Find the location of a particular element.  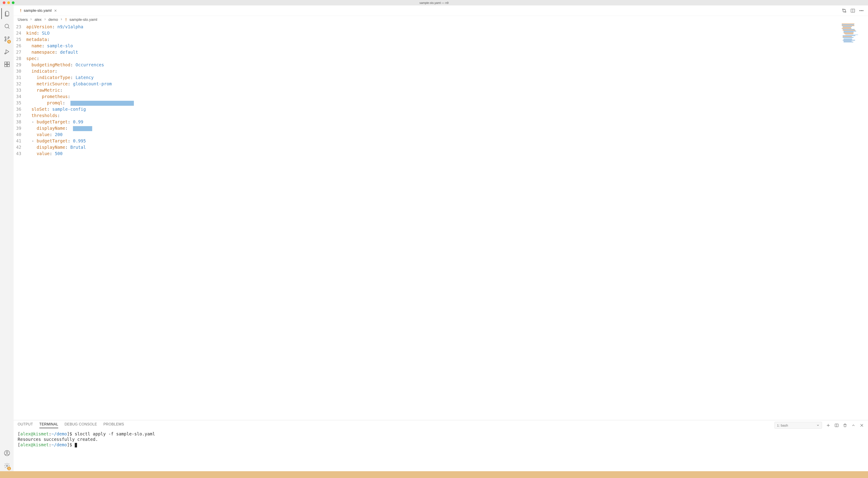

tab-close-button is located at coordinates (56, 11).